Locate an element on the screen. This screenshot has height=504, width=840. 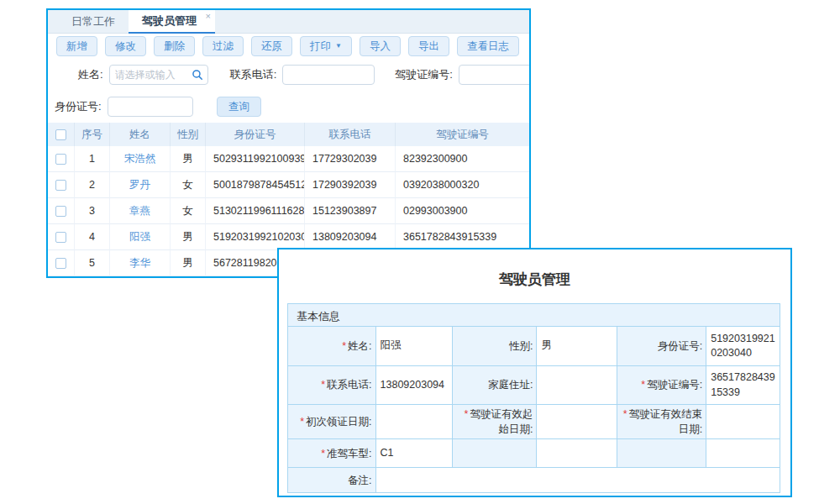
table-header-checkbox-cell is located at coordinates (61, 134).